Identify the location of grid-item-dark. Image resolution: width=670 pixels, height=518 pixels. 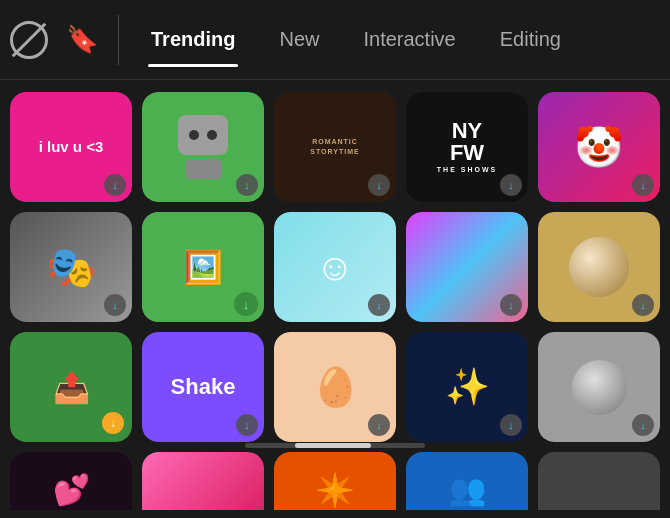
(599, 481).